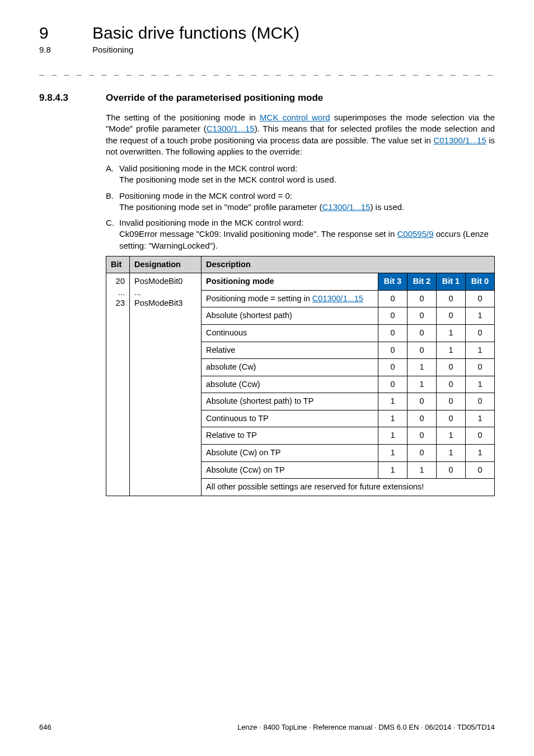  Describe the element at coordinates (206, 196) in the screenshot. I see `list-b-line1: Positioning mode in the MCK control word…` at that location.